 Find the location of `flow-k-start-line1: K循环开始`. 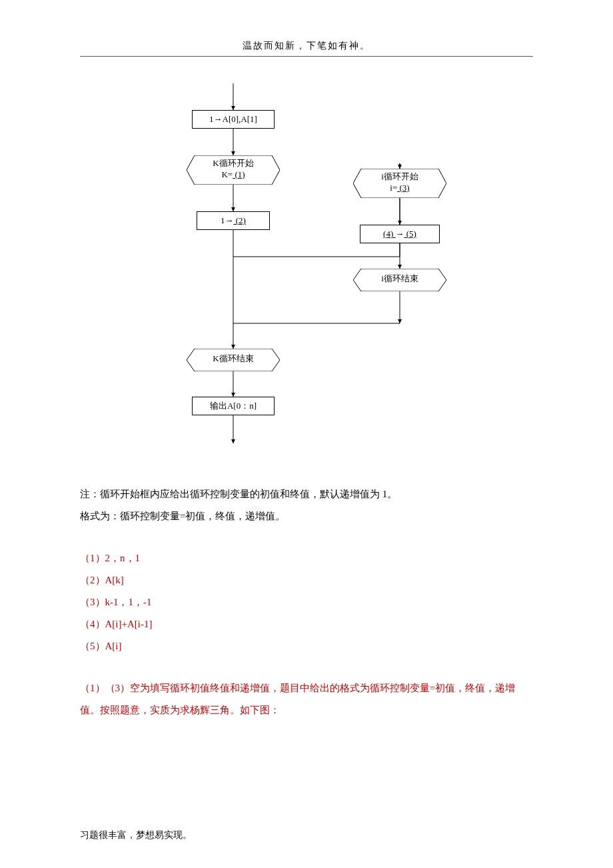

flow-k-start-line1: K循环开始 is located at coordinates (233, 163).